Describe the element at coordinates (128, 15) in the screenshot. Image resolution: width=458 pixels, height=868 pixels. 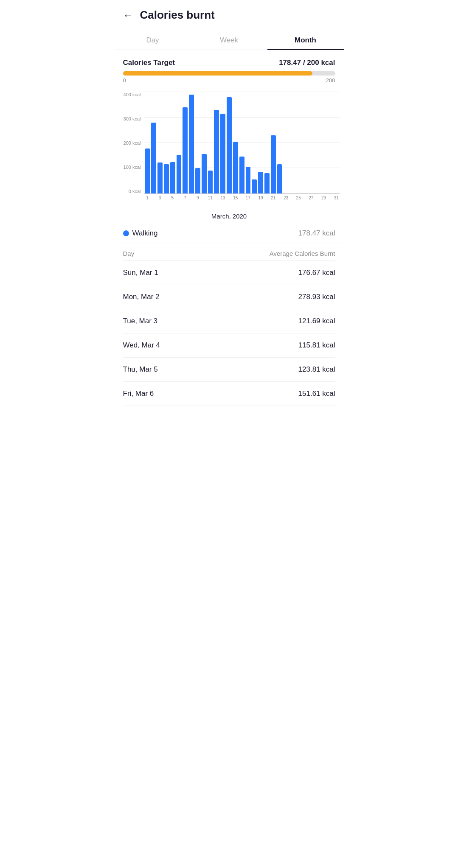
I see `back-button: ←` at that location.